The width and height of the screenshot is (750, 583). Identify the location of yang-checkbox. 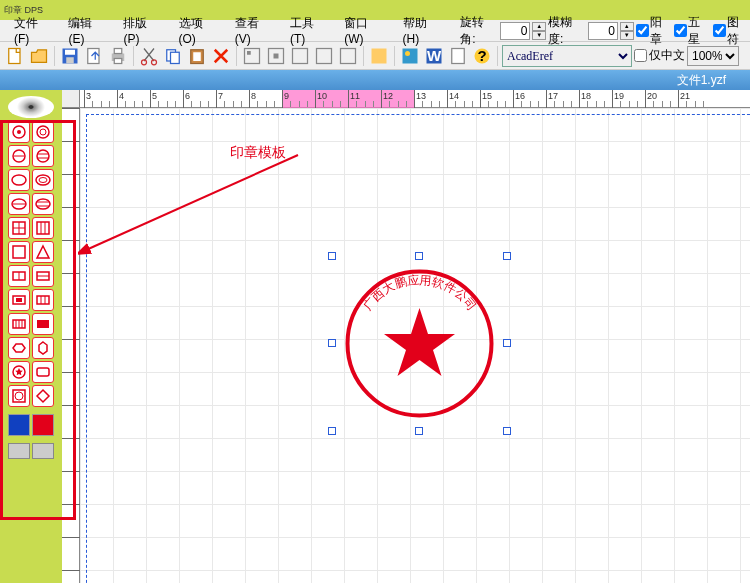
(642, 30).